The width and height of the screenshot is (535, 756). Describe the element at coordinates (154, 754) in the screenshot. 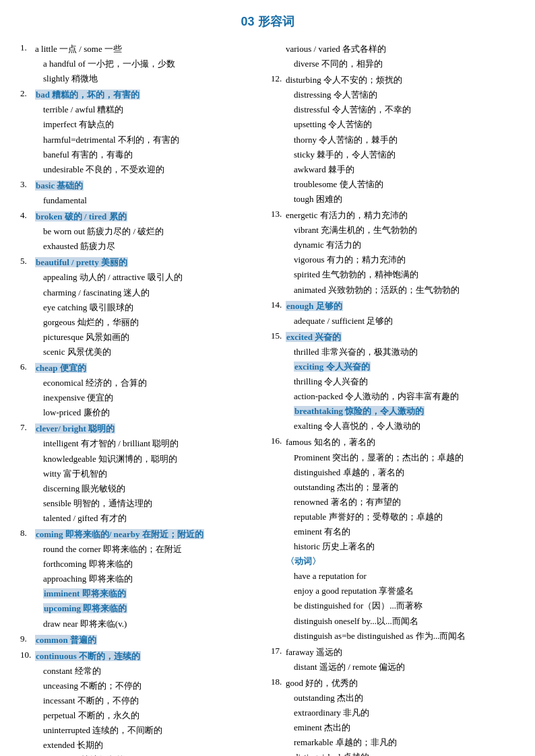

I see `entry-line: prolonged 持续很久的` at that location.